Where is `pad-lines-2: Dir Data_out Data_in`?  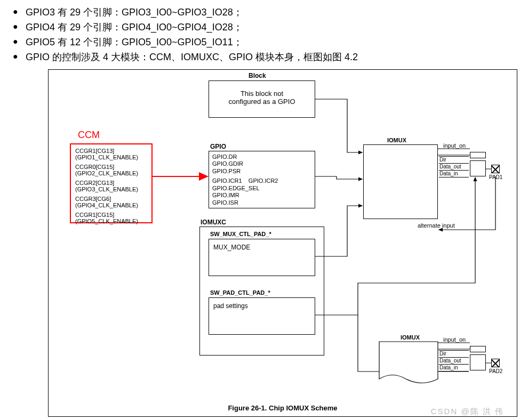 pad-lines-2: Dir Data_out Data_in is located at coordinates (454, 361).